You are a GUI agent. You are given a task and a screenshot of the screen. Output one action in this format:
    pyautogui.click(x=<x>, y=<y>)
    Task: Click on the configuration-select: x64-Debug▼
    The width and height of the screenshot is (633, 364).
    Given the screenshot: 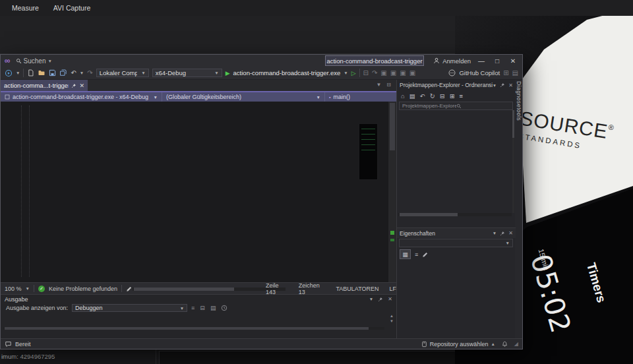 What is the action you would take?
    pyautogui.click(x=187, y=73)
    